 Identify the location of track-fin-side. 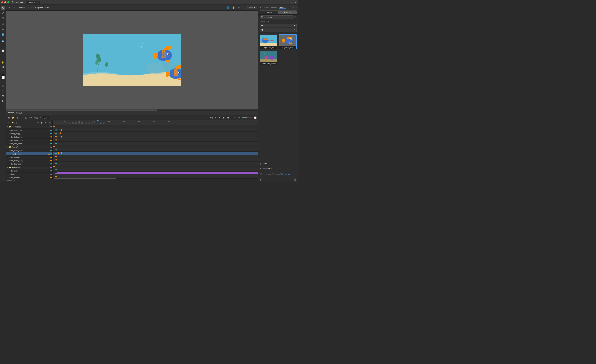
(155, 170).